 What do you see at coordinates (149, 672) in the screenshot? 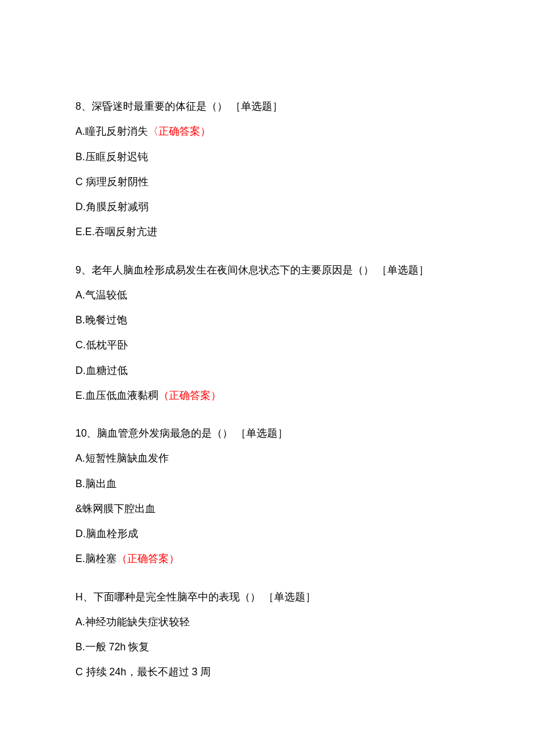
I see `option-text: 持续 24h，最长不超过 3 周` at bounding box center [149, 672].